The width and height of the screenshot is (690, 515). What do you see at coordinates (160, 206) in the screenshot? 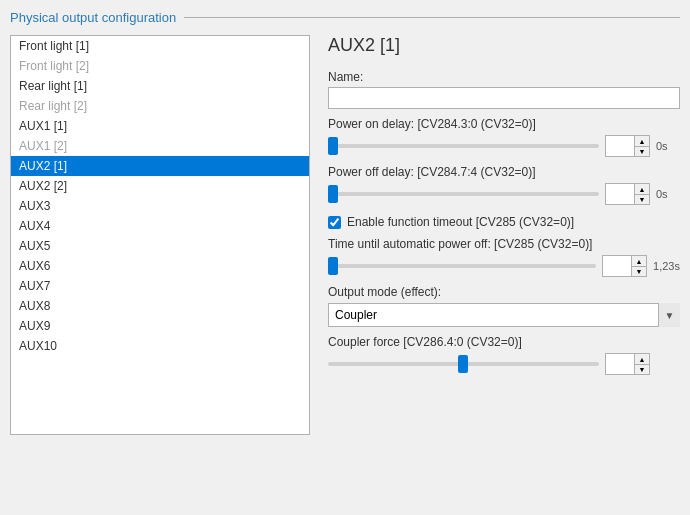
I see `list-item: AUX3` at bounding box center [160, 206].